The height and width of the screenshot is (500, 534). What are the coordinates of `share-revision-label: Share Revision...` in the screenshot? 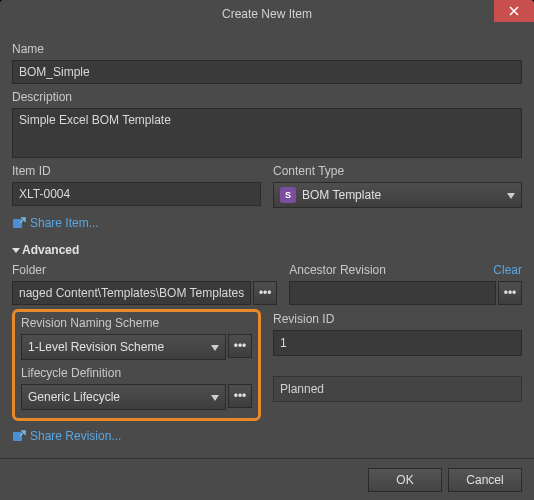 It's located at (76, 436).